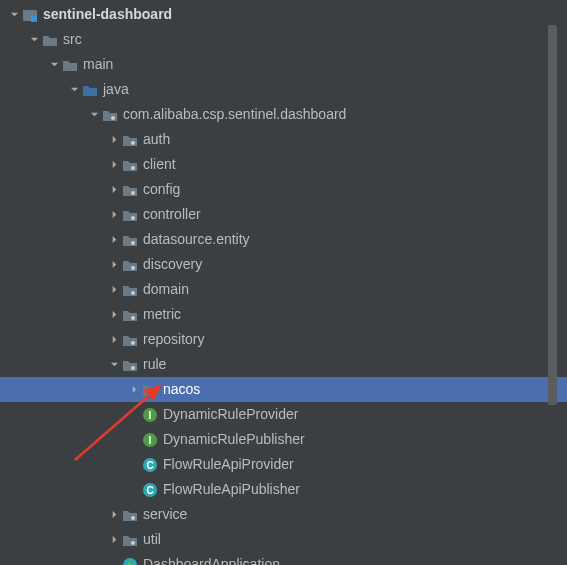 The image size is (567, 565). I want to click on tree-node: datasource.entity, so click(284, 240).